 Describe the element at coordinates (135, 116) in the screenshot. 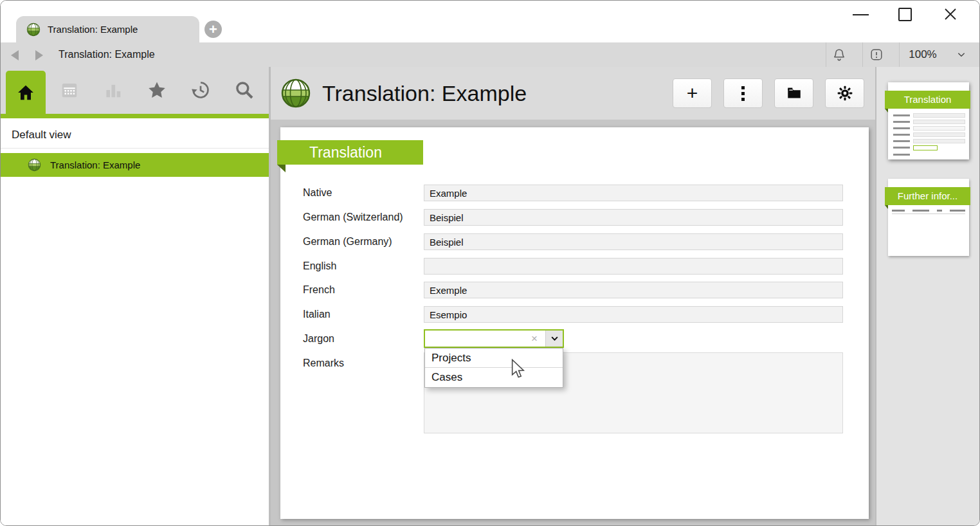

I see `sidebar-accent-strip` at that location.